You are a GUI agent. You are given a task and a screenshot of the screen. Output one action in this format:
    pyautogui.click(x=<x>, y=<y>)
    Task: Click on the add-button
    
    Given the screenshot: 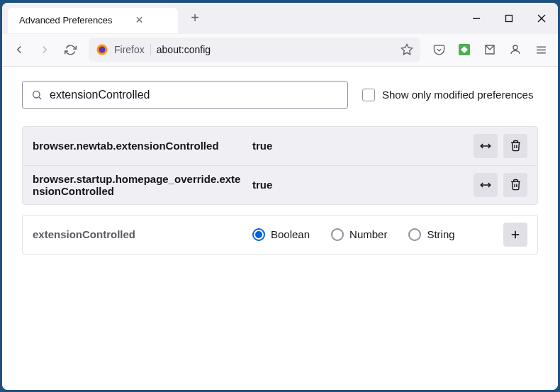 What is the action you would take?
    pyautogui.click(x=515, y=235)
    